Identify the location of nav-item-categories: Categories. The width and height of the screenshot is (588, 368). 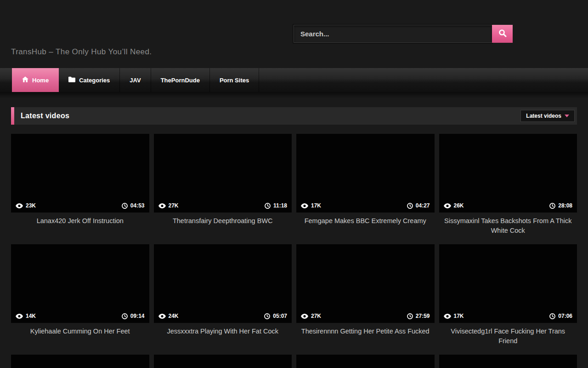
(89, 80).